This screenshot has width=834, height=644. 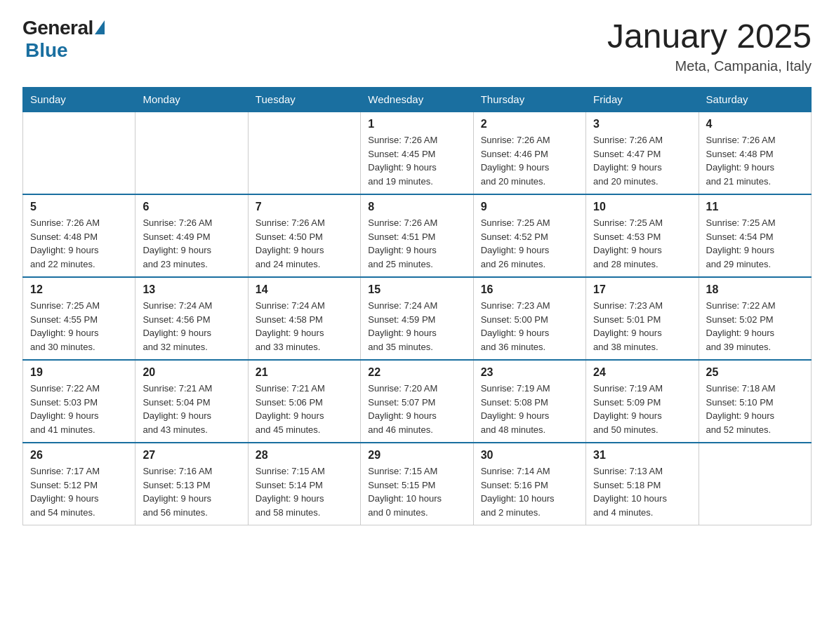 What do you see at coordinates (192, 484) in the screenshot?
I see `calendar-cell: 27Sunrise: 7:16 AMSunset: 5:13 PMDayligh…` at bounding box center [192, 484].